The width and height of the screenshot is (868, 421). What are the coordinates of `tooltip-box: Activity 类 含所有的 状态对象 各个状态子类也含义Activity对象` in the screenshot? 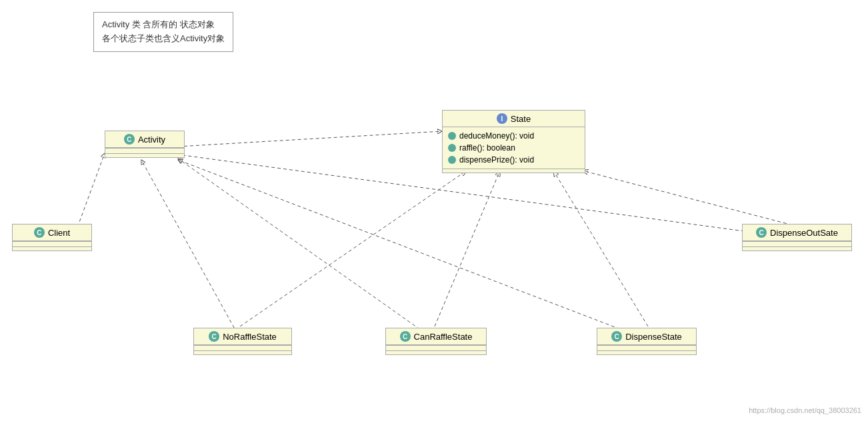 It's located at (163, 32).